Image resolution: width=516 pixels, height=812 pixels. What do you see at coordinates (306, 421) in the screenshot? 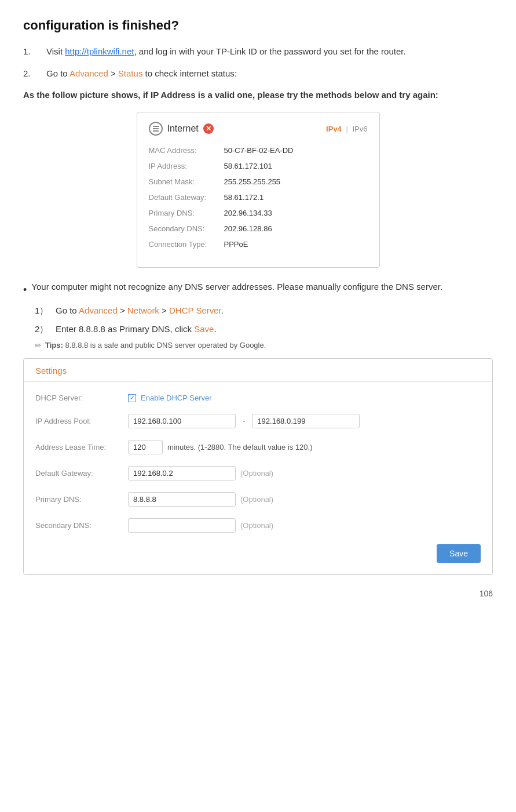
I see `ip-pool-to` at bounding box center [306, 421].